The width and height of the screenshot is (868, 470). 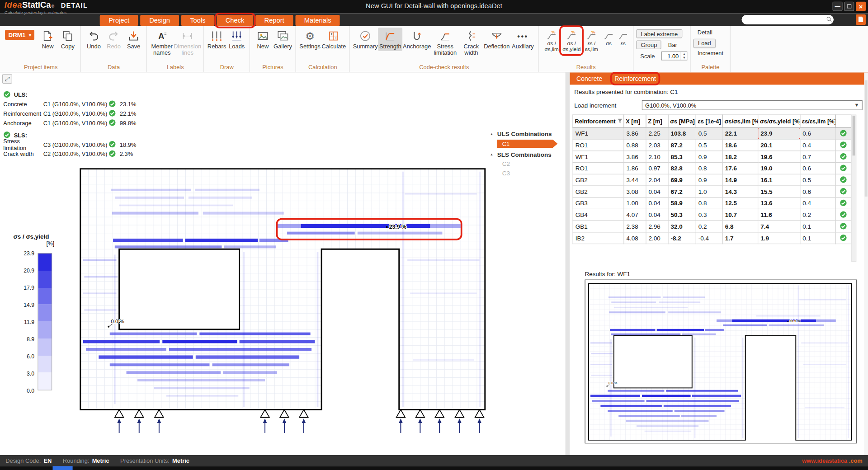 I want to click on cell: 2.96, so click(x=657, y=226).